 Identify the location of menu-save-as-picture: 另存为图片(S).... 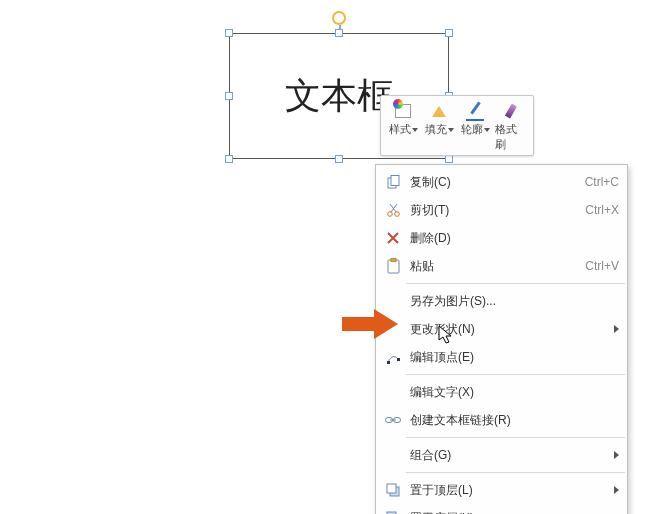
(502, 301).